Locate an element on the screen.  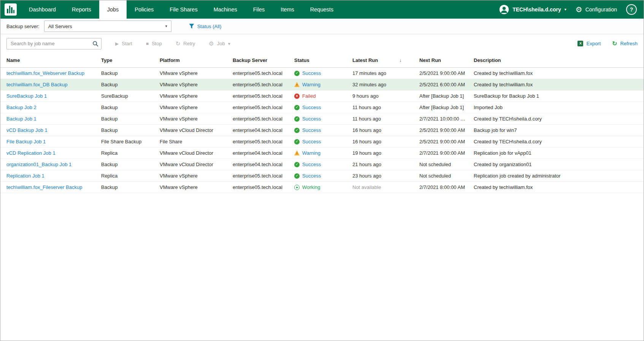
cell-next-run: Not scheduled is located at coordinates (443, 176).